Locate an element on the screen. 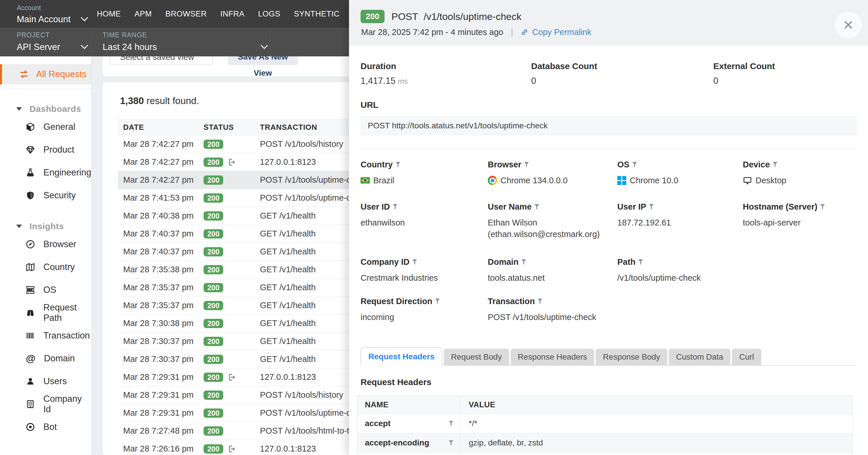  sidebar-item-security: Security is located at coordinates (45, 195).